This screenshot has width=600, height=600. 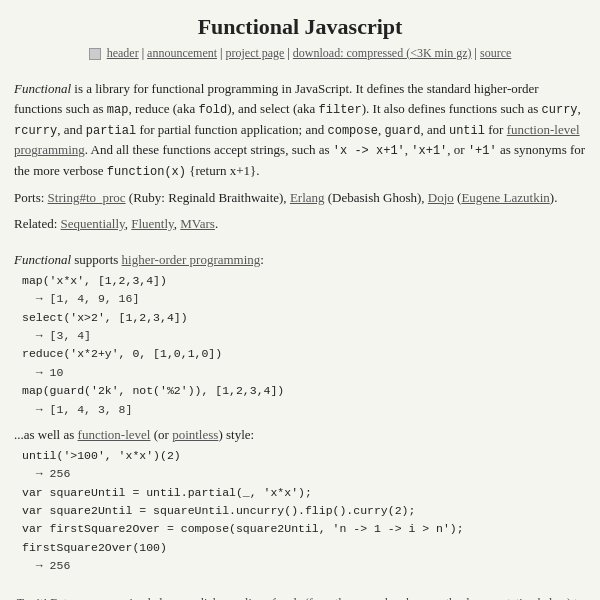 What do you see at coordinates (42, 260) in the screenshot?
I see `functional-name2: Functional` at bounding box center [42, 260].